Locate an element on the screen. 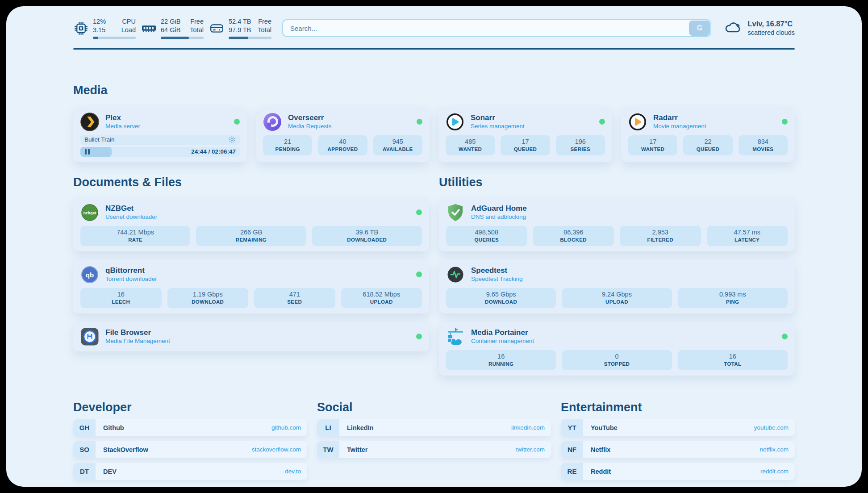 This screenshot has height=493, width=868. app-title: Media Portainer is located at coordinates (503, 332).